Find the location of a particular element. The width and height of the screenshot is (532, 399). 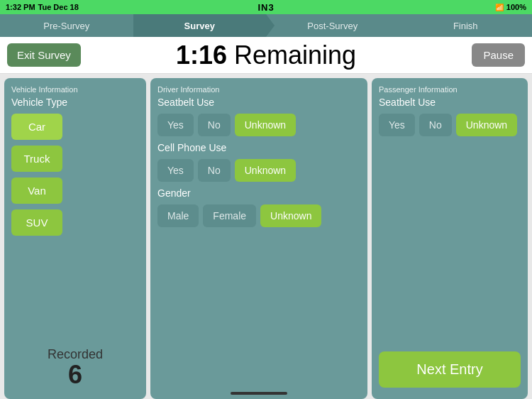

next-entry-button: Next Entry is located at coordinates (450, 369).